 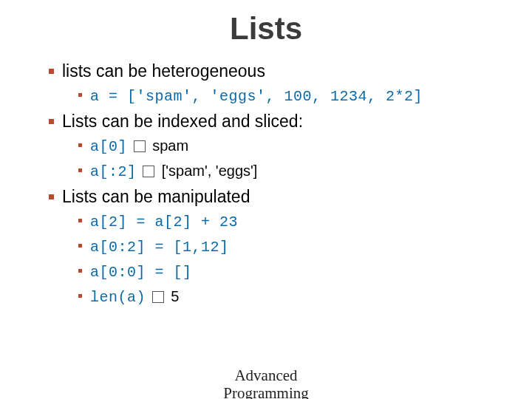 What do you see at coordinates (282, 159) in the screenshot?
I see `inner-list: a[0] spam a[:2] ['spam', 'eggs']` at bounding box center [282, 159].